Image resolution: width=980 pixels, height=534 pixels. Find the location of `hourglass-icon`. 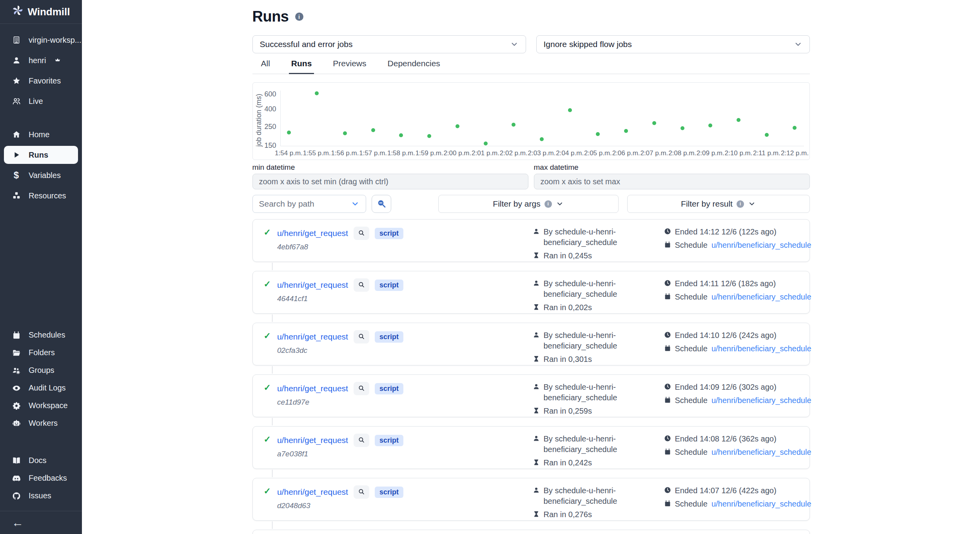

hourglass-icon is located at coordinates (536, 462).